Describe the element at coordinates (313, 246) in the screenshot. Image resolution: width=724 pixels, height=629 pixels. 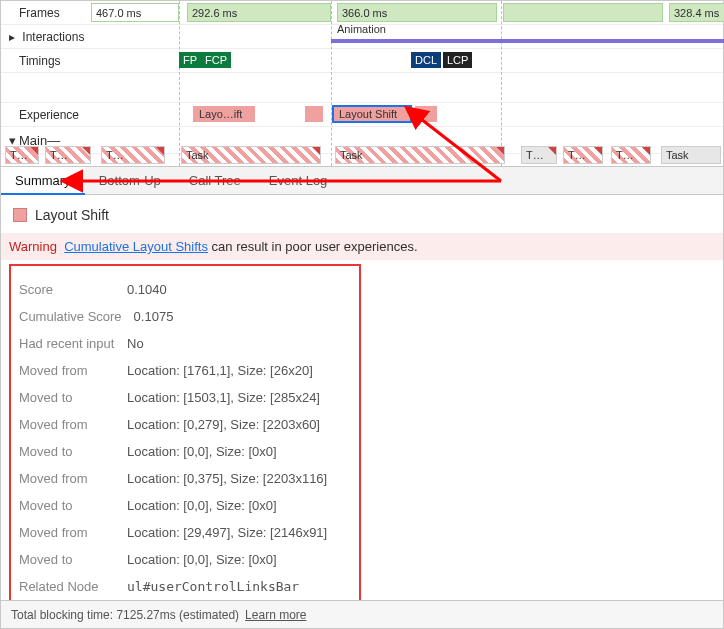
I see `warning-text: can result in poor user experiences.` at that location.